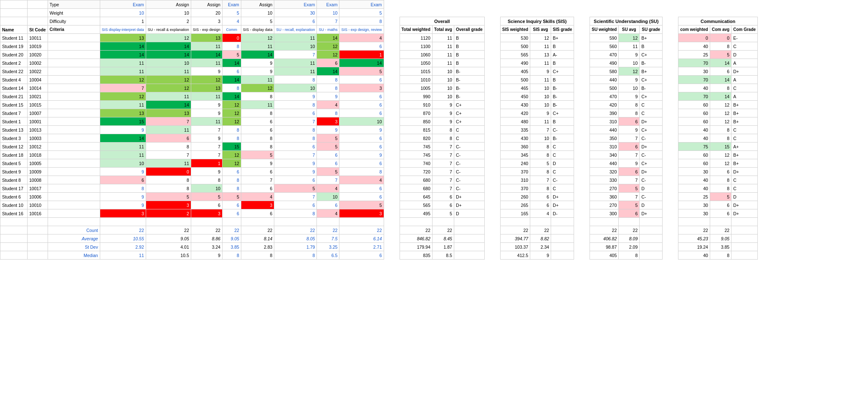 The width and height of the screenshot is (868, 400). What do you see at coordinates (206, 88) in the screenshot?
I see `score-cell: 13` at bounding box center [206, 88].